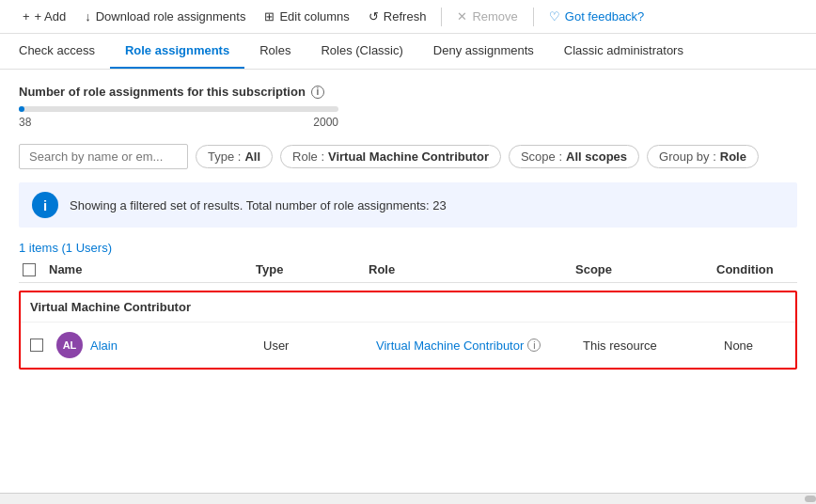 Image resolution: width=816 pixels, height=504 pixels. Describe the element at coordinates (234, 156) in the screenshot. I see `type-filter: Type : All` at that location.